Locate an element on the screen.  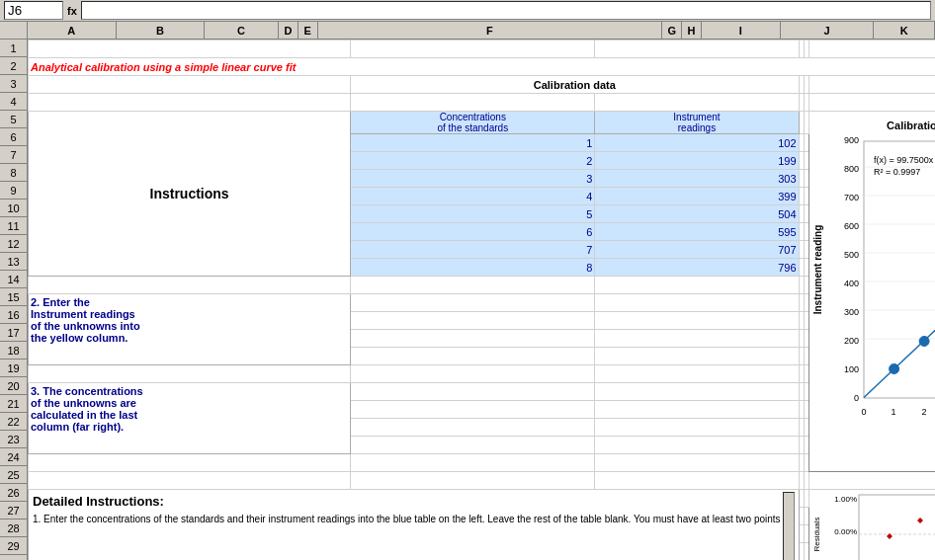
cell-e9 is located at coordinates (807, 197).